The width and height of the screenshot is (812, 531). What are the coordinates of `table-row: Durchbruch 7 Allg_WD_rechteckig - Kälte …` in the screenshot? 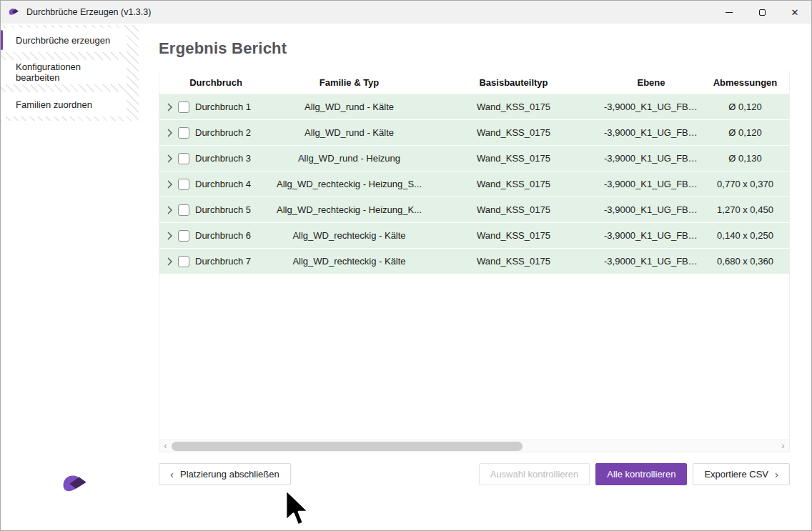 It's located at (475, 262).